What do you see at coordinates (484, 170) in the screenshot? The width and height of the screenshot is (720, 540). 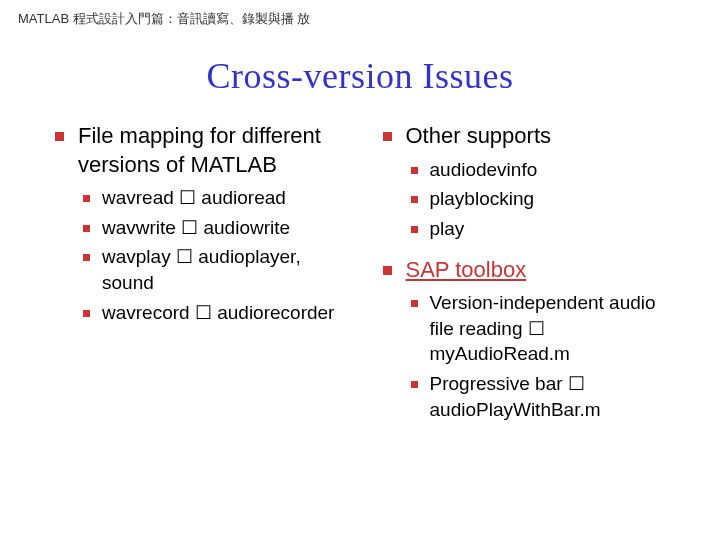 I see `bullet-text: audiodevinfo` at bounding box center [484, 170].